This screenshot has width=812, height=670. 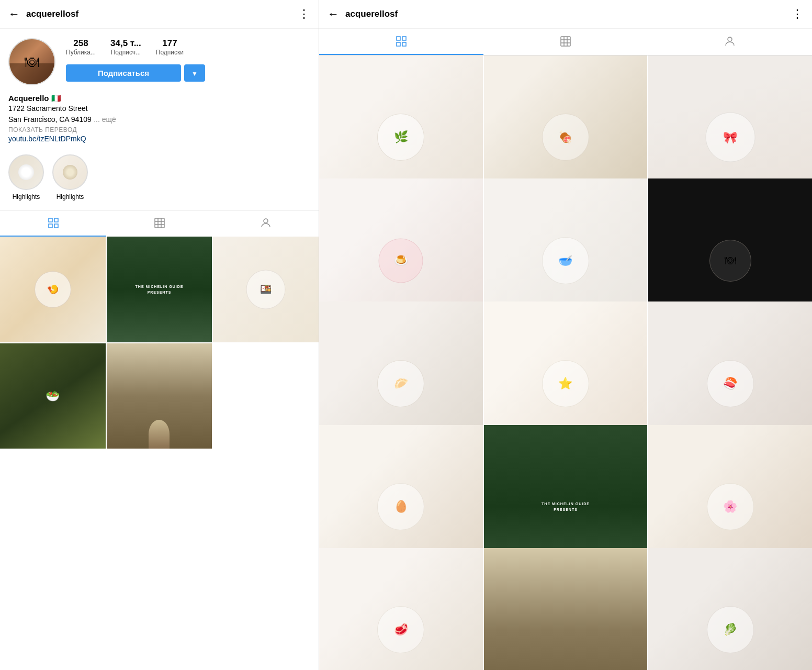 I want to click on subscribe-row: Подписаться ▼, so click(x=136, y=73).